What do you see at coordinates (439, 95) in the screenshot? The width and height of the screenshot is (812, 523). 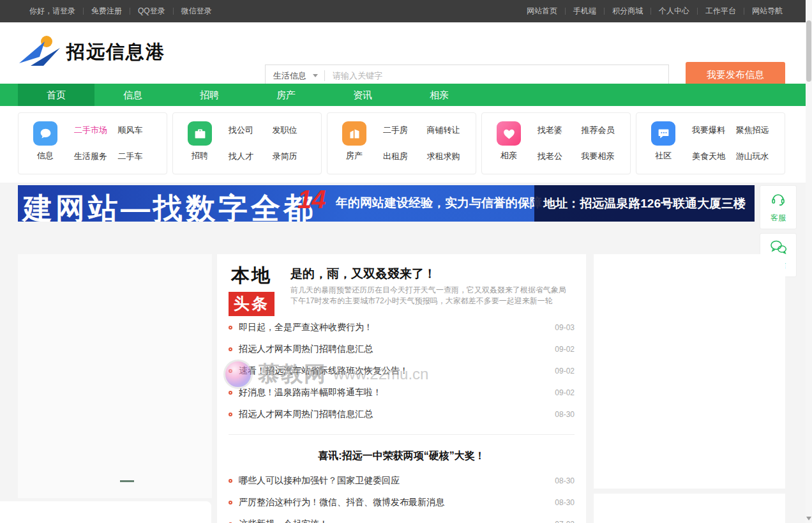 I see `nav-item-dating: 相亲` at bounding box center [439, 95].